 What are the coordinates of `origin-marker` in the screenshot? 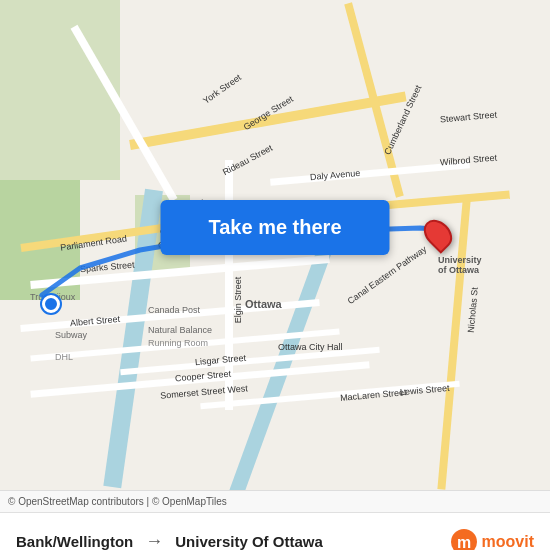 It's located at (51, 304).